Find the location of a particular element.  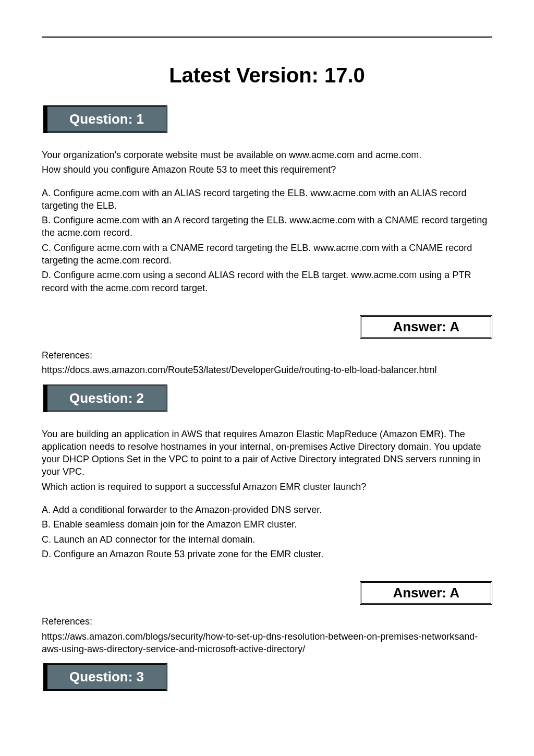

question-1-intro: Your organization's corporate website mu… is located at coordinates (267, 163).